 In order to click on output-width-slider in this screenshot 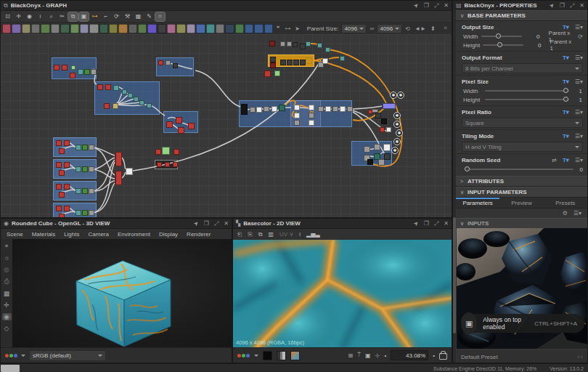, I will do `click(502, 36)`.